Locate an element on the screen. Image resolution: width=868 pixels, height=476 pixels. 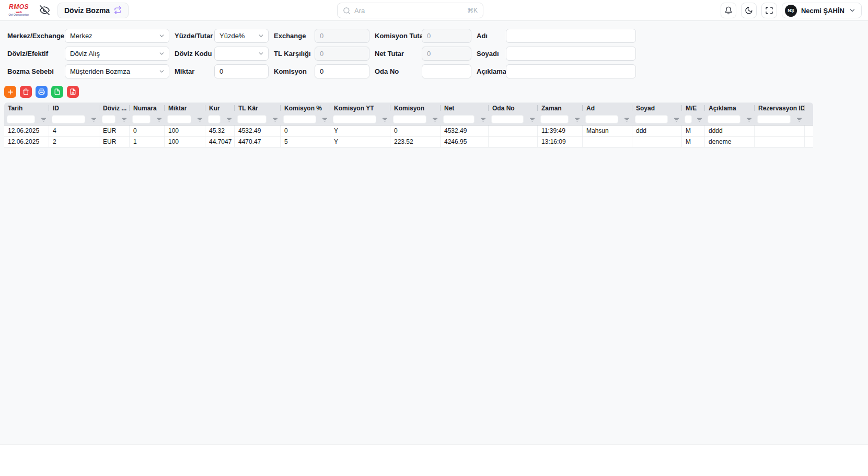
filter-input-soyad is located at coordinates (651, 119).